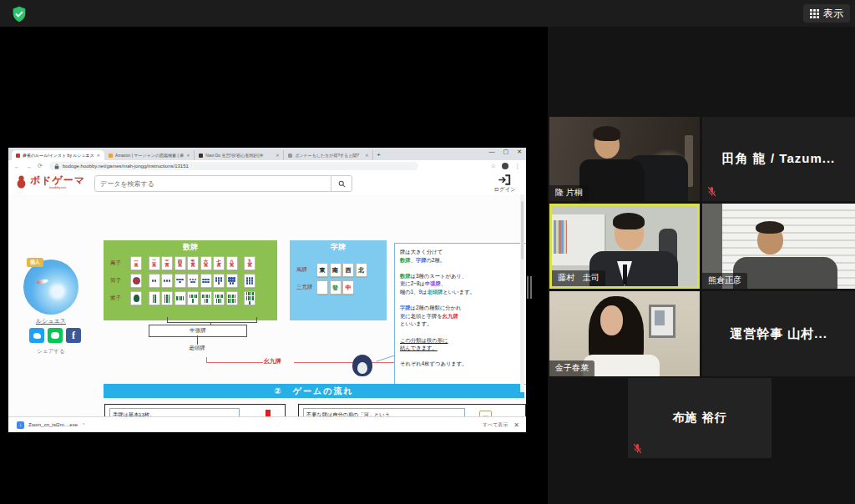 The width and height of the screenshot is (855, 504). What do you see at coordinates (625, 246) in the screenshot?
I see `participant-tile-fujimura-active: 藤村 圭司` at bounding box center [625, 246].